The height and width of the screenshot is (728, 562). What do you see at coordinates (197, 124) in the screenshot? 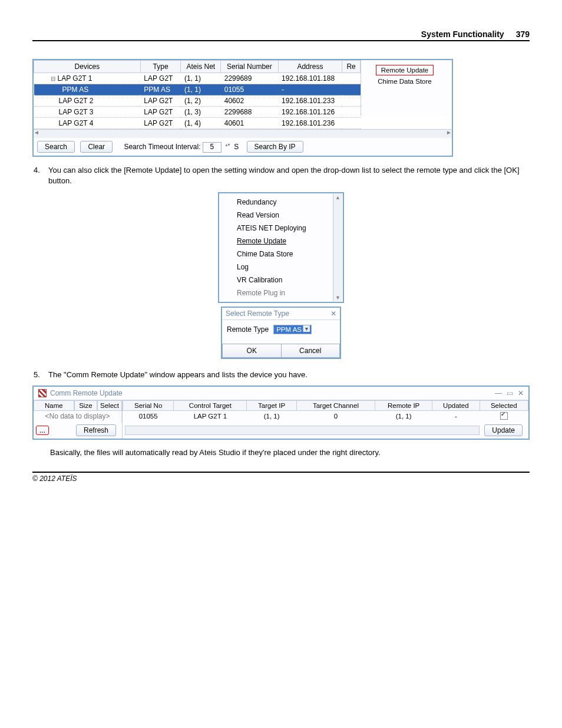
I see `table-row: LAP G2T 4 LAP G2T (1, 2) 40601 192.168.1…` at bounding box center [197, 124].